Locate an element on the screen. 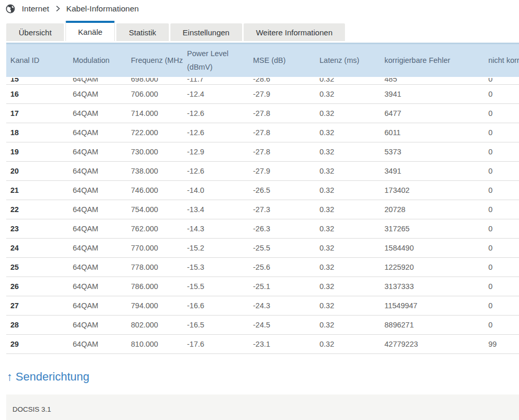 Image resolution: width=519 pixels, height=420 pixels. table-cell: 802.000 is located at coordinates (155, 325).